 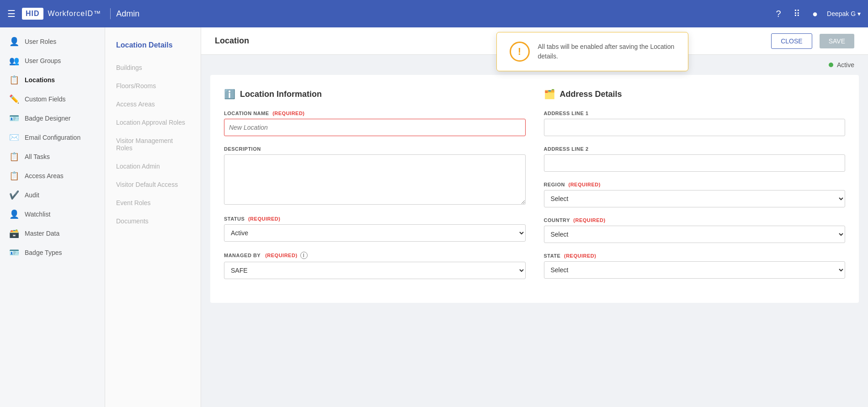 I want to click on subnav-access-areas: Access Areas, so click(x=153, y=104).